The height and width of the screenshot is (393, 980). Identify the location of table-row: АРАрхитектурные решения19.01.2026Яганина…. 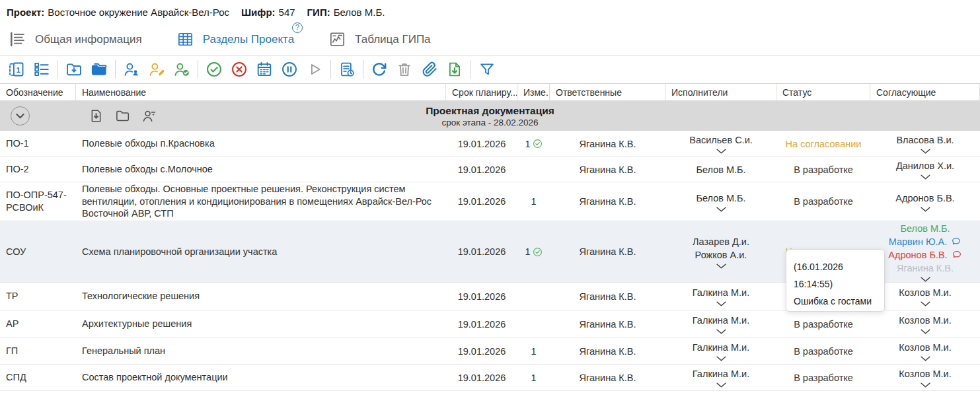
(490, 324).